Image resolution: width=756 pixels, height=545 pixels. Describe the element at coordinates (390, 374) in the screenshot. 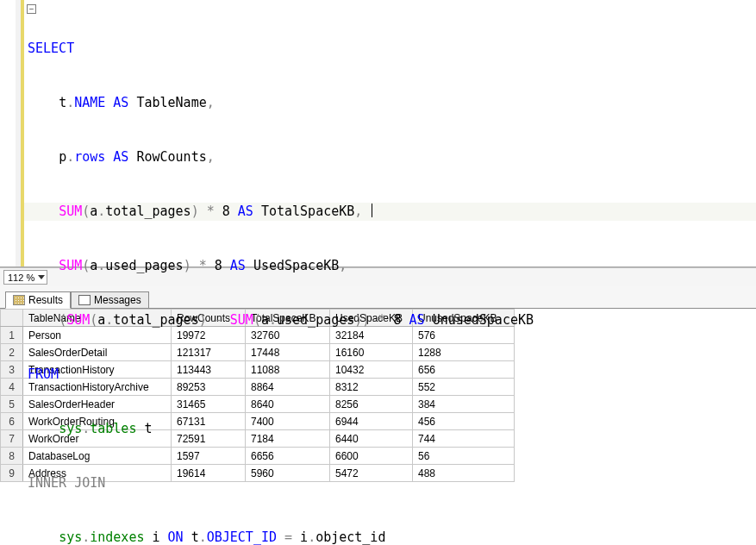

I see `code-line: FROM` at that location.